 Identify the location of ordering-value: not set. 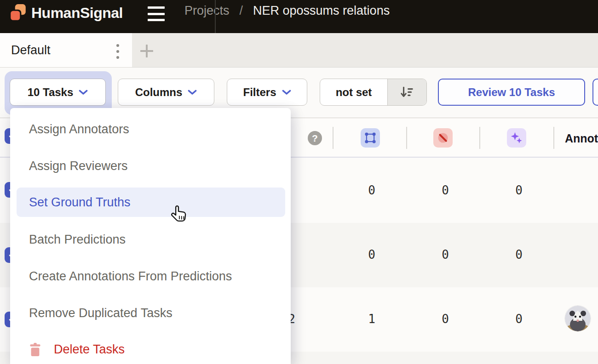
(354, 92).